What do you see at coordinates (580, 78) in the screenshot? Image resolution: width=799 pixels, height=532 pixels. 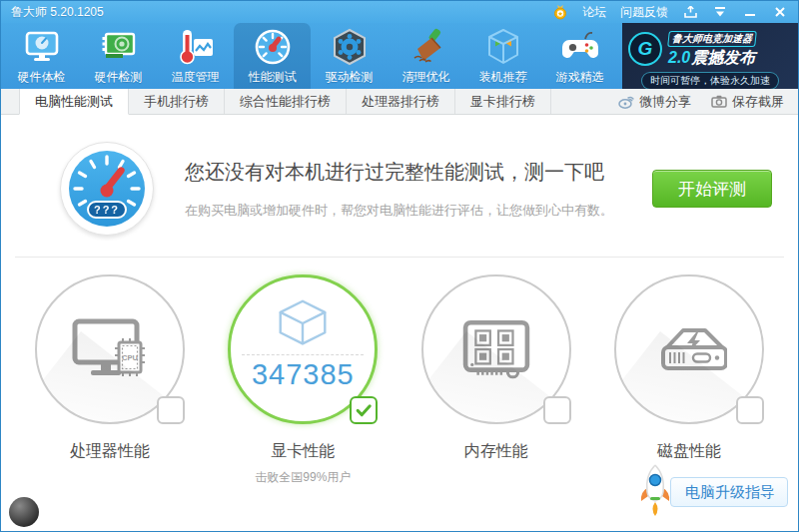 I see `nav-label: 游戏精选` at bounding box center [580, 78].